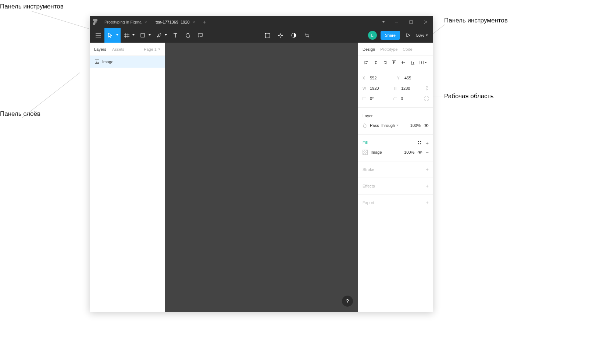 This screenshot has width=603, height=364. I want to click on add-fill-button: +, so click(427, 143).